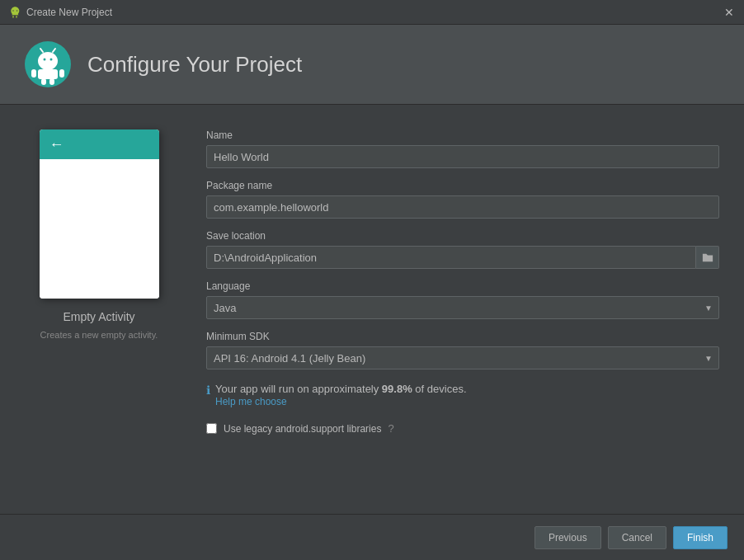  I want to click on finish-button: Finish, so click(700, 538).